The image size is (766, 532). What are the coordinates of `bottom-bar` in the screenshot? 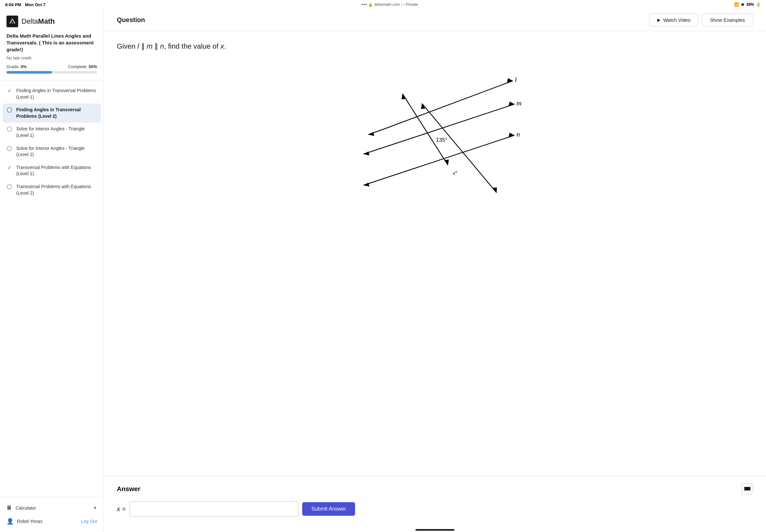 It's located at (435, 530).